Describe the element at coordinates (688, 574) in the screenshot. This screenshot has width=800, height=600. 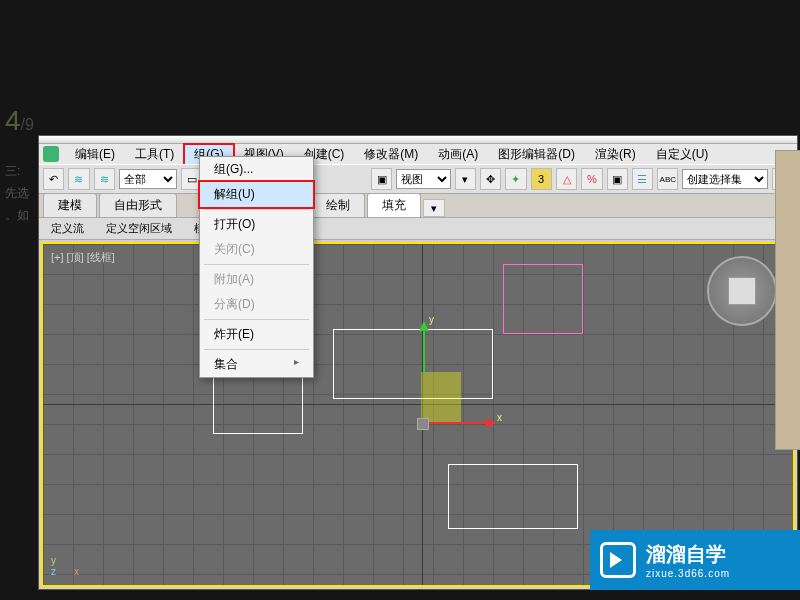
I see `watermark-url: zixue.3d66.com` at that location.